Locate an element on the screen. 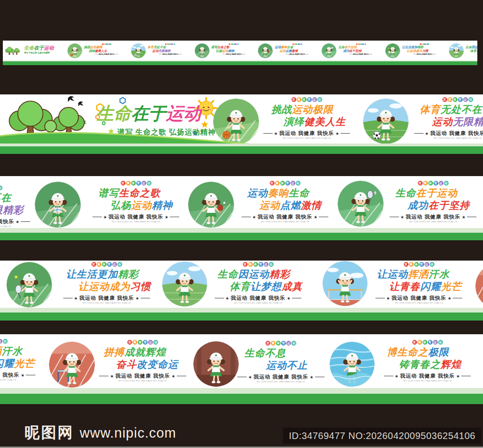 The image size is (483, 448). badge-circle: 体 is located at coordinates (425, 342).